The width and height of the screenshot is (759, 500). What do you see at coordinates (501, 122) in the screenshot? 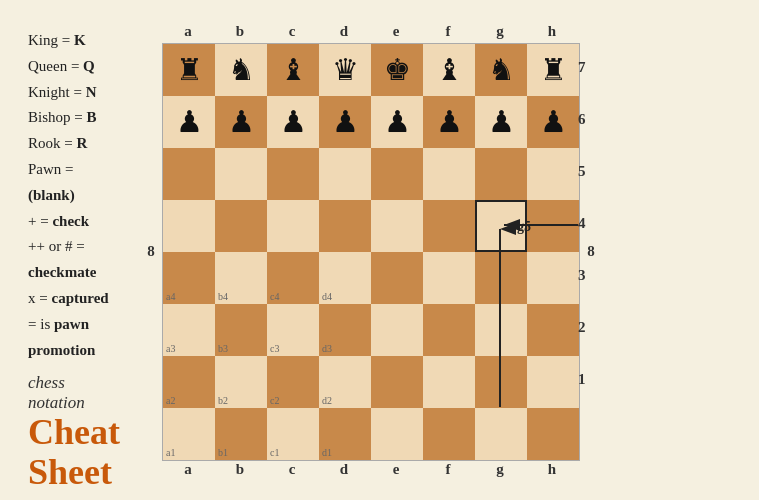
I see `cell-g7: ♟` at bounding box center [501, 122].